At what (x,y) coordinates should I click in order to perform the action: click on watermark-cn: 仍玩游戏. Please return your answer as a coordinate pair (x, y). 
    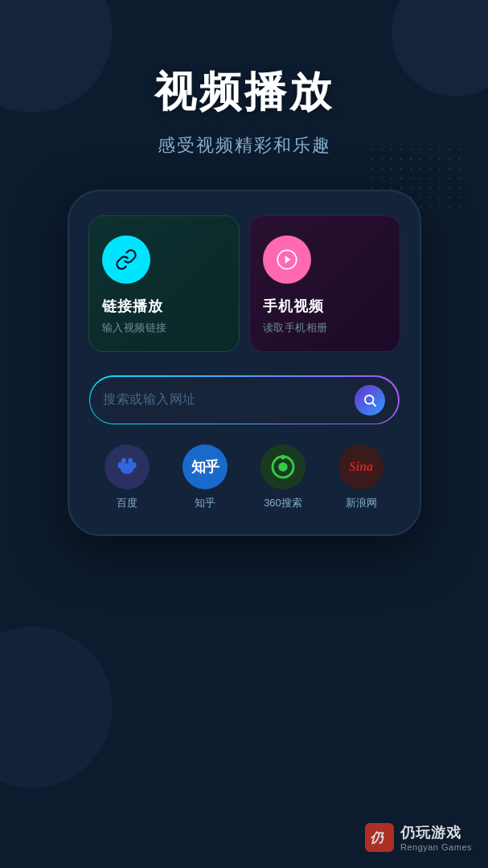
    Looking at the image, I should click on (436, 833).